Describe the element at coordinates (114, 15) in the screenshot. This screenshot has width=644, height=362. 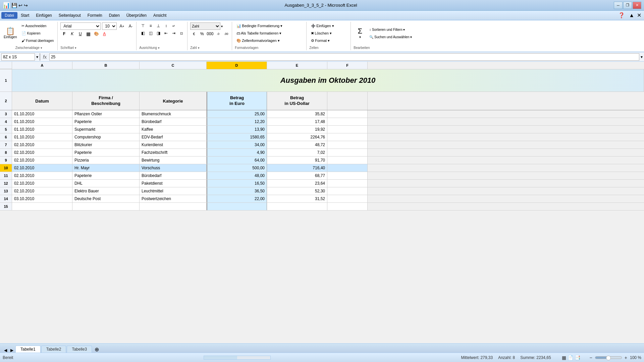
I see `menu-daten: Daten` at that location.